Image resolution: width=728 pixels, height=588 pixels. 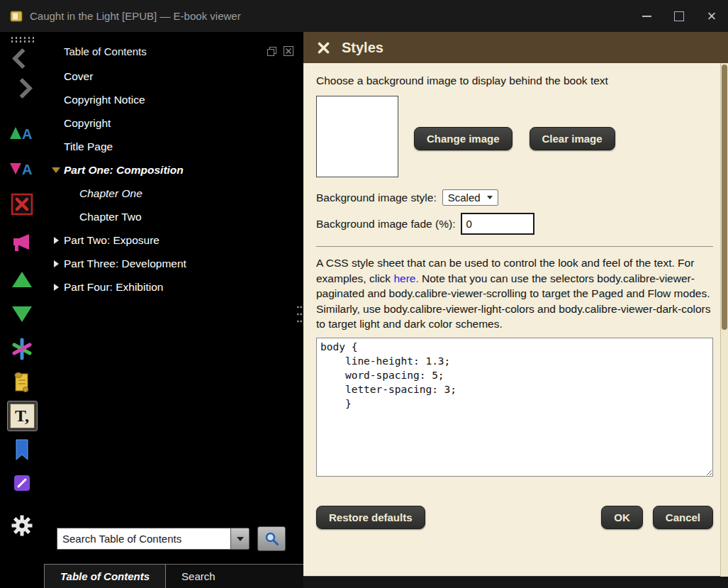 I want to click on toc-panel-title: Table of Contents, so click(x=105, y=51).